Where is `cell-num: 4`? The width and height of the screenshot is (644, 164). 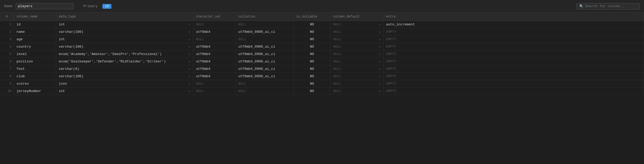
cell-num: 4 is located at coordinates (7, 47).